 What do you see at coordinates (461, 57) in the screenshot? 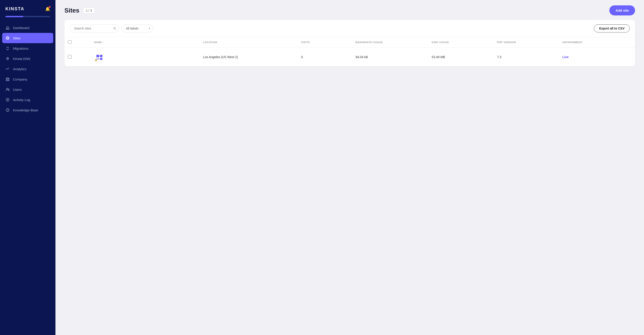
I see `site-disk: 53.49 MB` at bounding box center [461, 57].